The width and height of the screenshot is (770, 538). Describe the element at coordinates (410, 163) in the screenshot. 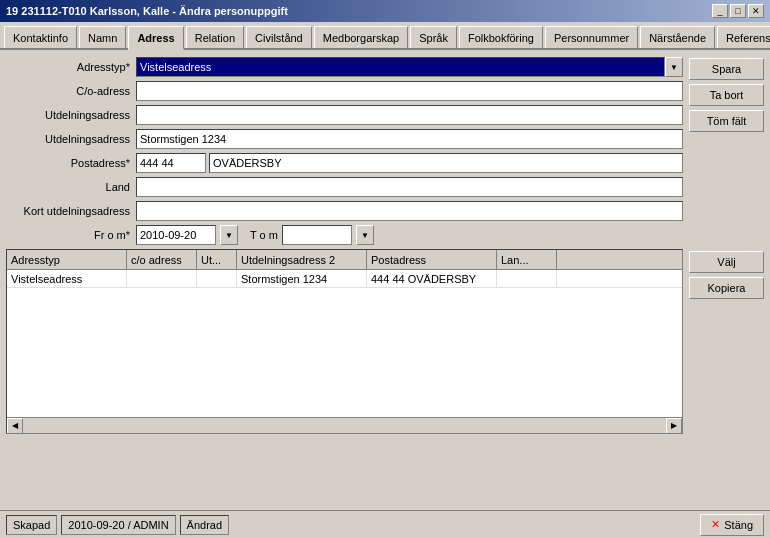

I see `post-fields` at that location.